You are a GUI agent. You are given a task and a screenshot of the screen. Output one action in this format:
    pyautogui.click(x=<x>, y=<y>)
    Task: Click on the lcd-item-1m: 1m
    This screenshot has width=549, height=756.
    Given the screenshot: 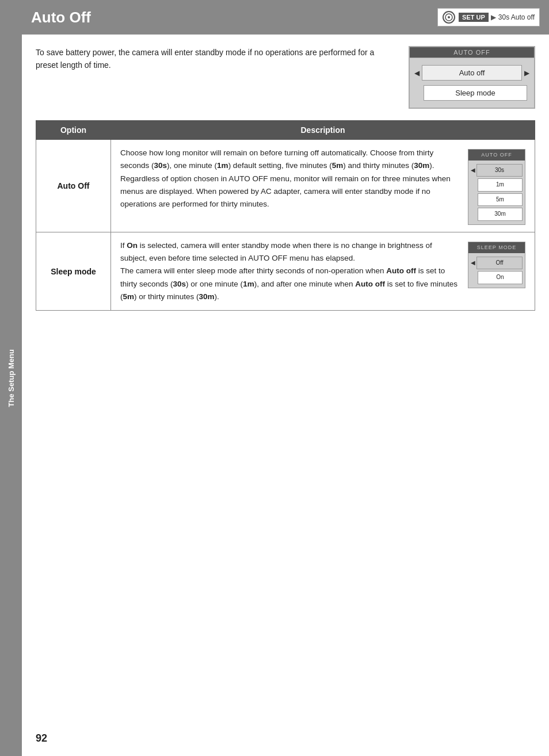 What is the action you would take?
    pyautogui.click(x=500, y=185)
    